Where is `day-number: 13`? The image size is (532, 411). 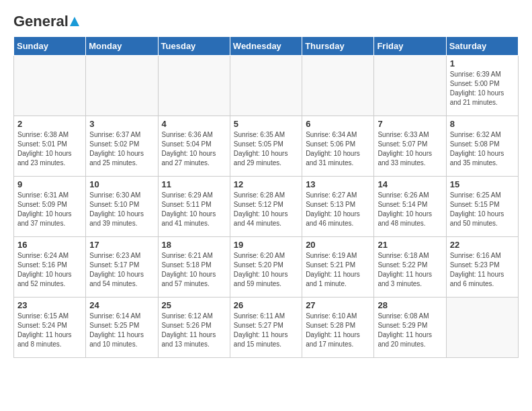
day-number: 13 is located at coordinates (338, 184).